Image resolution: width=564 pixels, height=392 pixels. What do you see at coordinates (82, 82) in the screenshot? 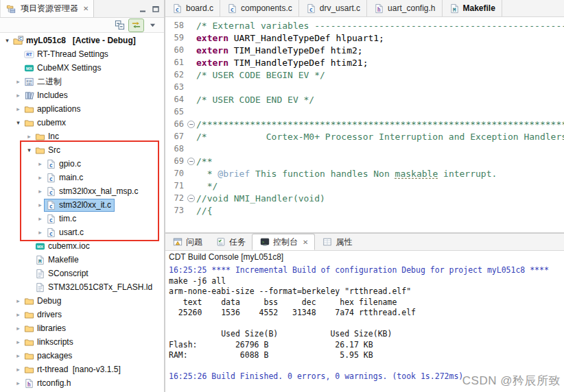
I see `tree-item-binaries: ▸010101二进制` at bounding box center [82, 82].